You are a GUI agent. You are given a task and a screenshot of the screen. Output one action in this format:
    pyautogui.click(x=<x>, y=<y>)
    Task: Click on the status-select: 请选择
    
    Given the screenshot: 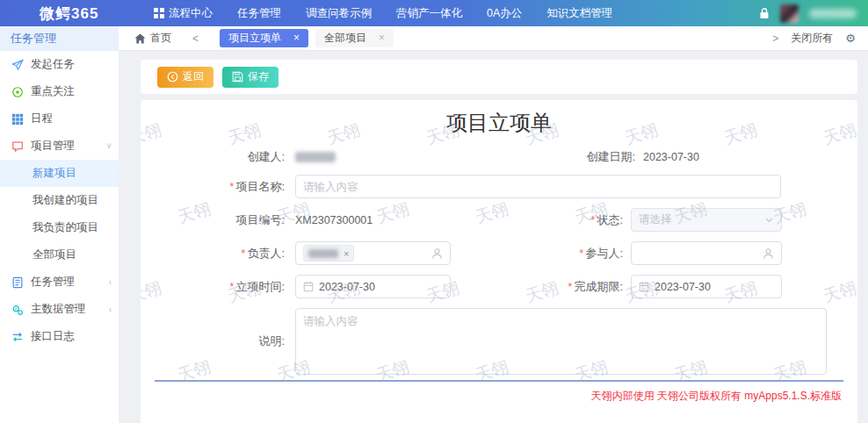 What is the action you would take?
    pyautogui.click(x=706, y=219)
    